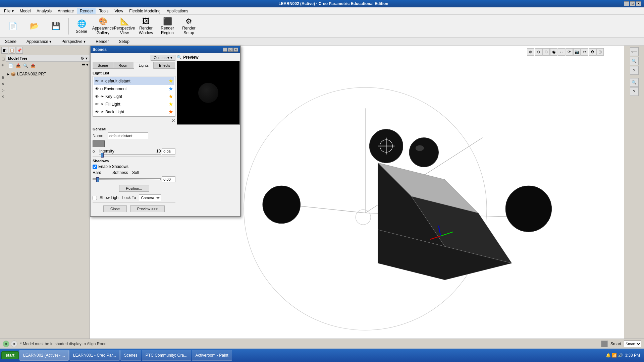 The width and height of the screenshot is (644, 362). Describe the element at coordinates (3, 59) in the screenshot. I see `lv-icon-1: ⬚` at that location.